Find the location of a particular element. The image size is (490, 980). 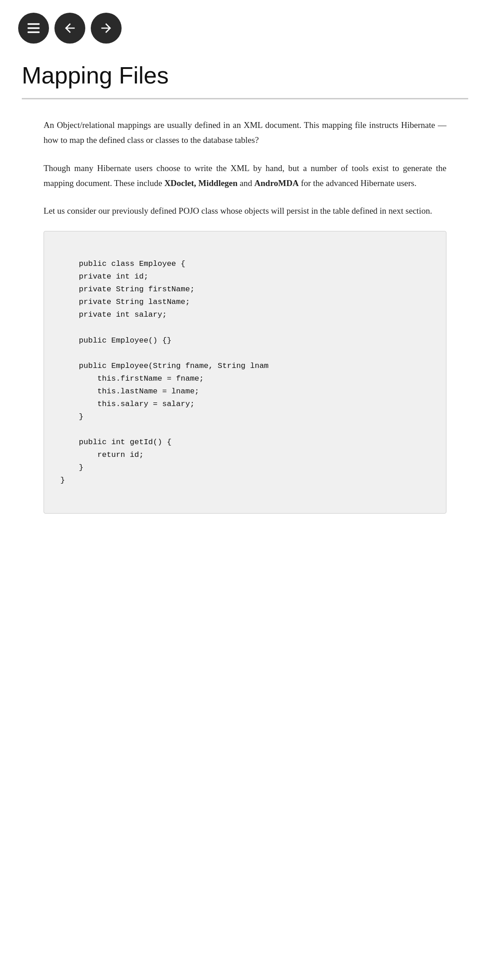

paragraph-3-text: Let us consider our previously defined P… is located at coordinates (238, 211).